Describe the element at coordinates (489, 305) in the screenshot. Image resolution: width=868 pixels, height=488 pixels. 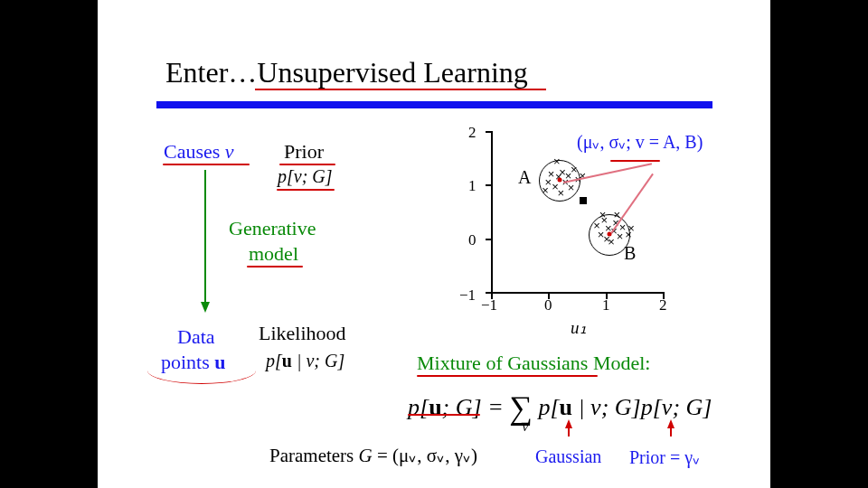
I see `x-tick-label: −1` at that location.